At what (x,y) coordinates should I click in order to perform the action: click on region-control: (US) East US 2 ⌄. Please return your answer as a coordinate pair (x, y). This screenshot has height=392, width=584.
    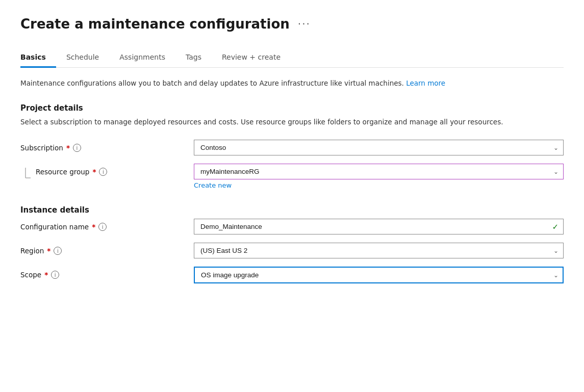
    Looking at the image, I should click on (378, 251).